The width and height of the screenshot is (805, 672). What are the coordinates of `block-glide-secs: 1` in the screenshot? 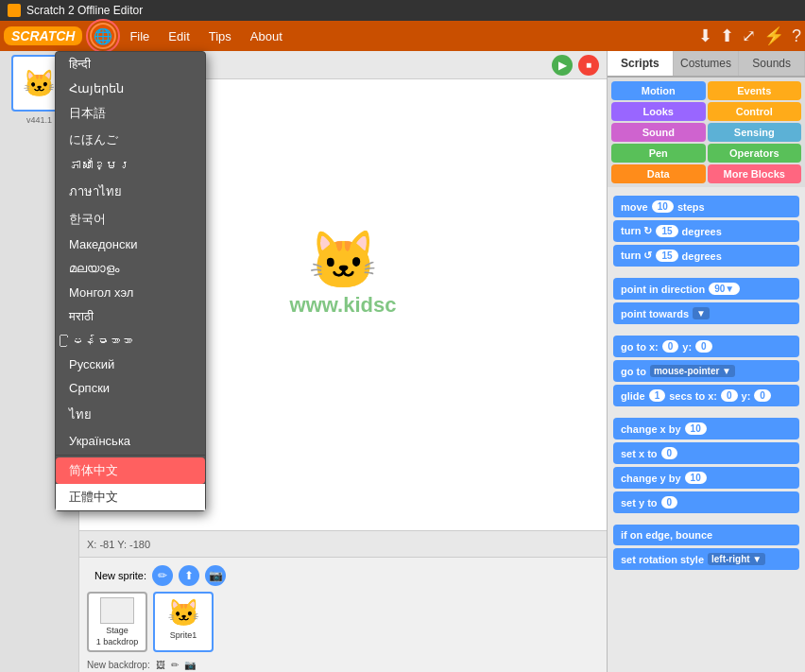 It's located at (658, 395).